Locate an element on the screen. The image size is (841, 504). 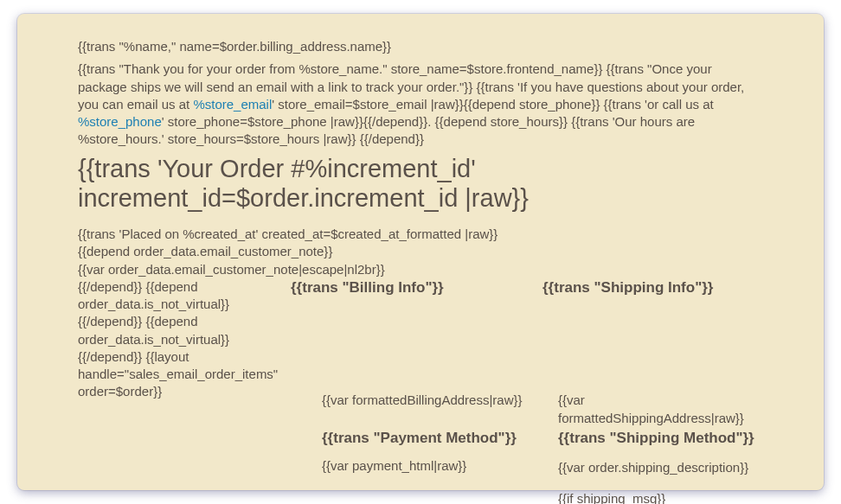
shipping-address-value: {{var formattedShippingAddress|raw}} is located at coordinates (661, 410).